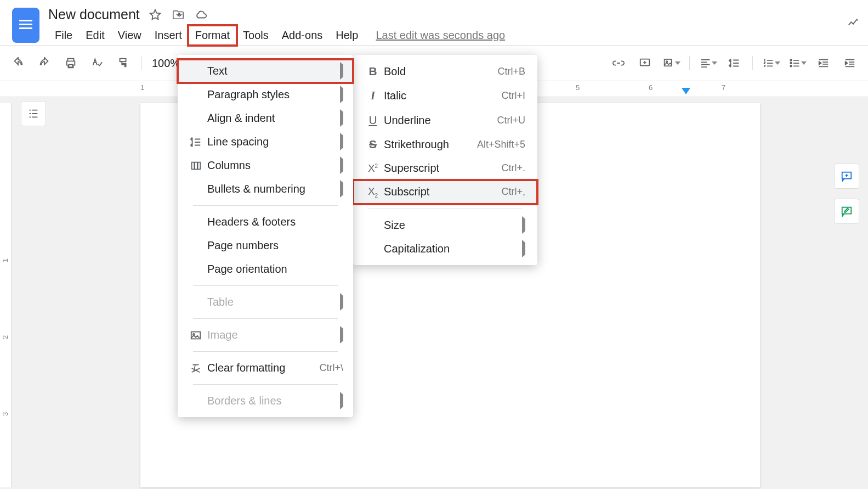 The height and width of the screenshot is (489, 868). What do you see at coordinates (434, 23) in the screenshot?
I see `app-header: New document File Edit View Insert Forma…` at bounding box center [434, 23].